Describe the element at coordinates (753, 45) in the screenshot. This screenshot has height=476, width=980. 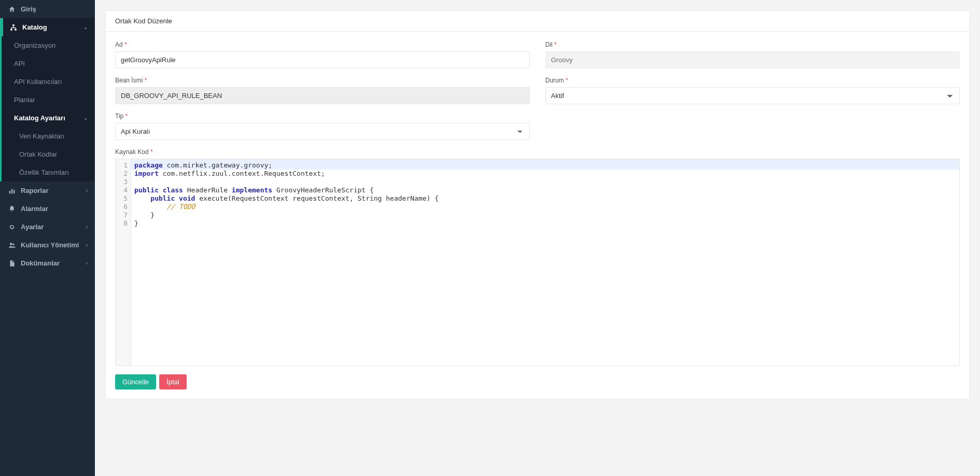
I see `lang-label: Dil *` at that location.